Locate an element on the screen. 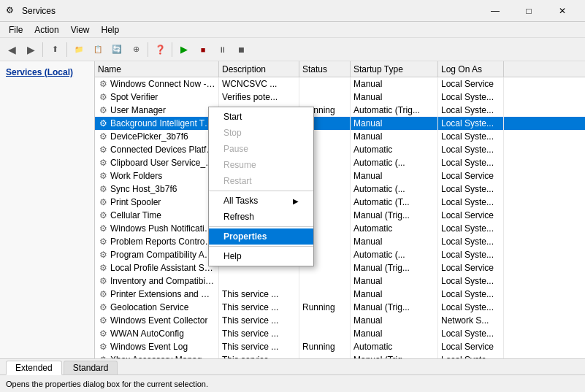 The width and height of the screenshot is (585, 392). table-row: ⚙ Local Profile Assistant Serv... Manual… is located at coordinates (340, 268).